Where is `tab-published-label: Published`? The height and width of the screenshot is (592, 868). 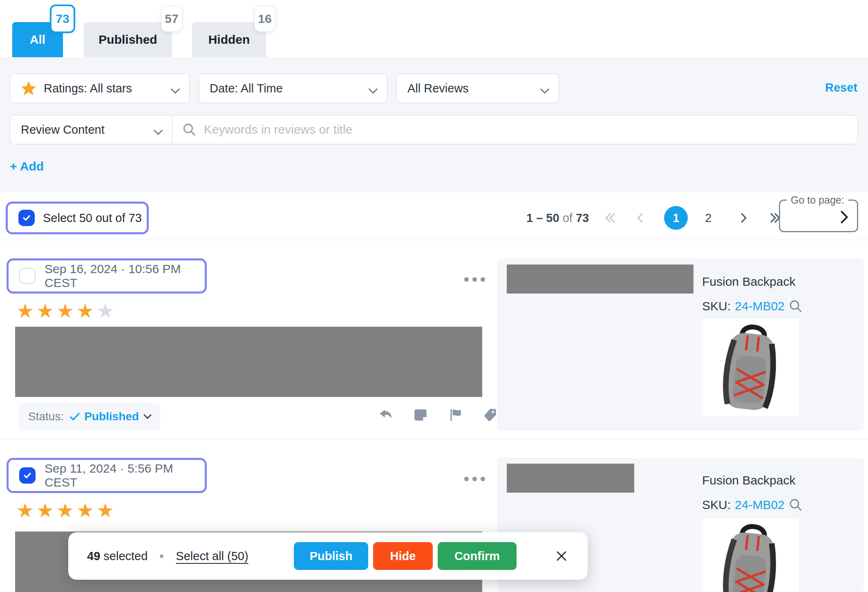 tab-published-label: Published is located at coordinates (128, 40).